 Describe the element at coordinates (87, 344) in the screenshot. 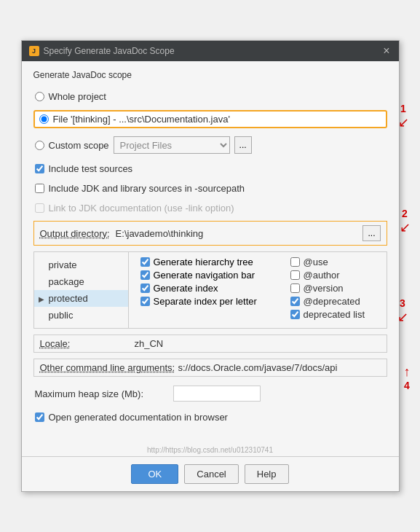

I see `locale-label: Locale:` at that location.